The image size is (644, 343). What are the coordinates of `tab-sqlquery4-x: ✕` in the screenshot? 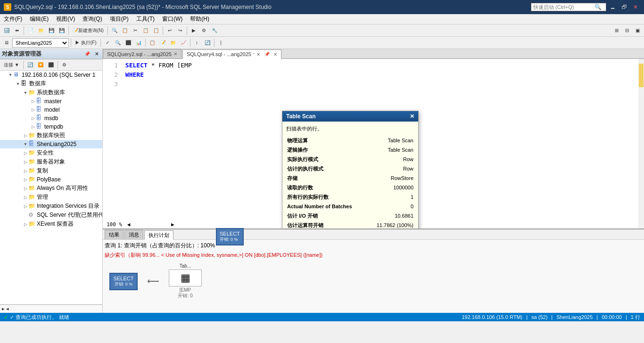 It's located at (275, 55).